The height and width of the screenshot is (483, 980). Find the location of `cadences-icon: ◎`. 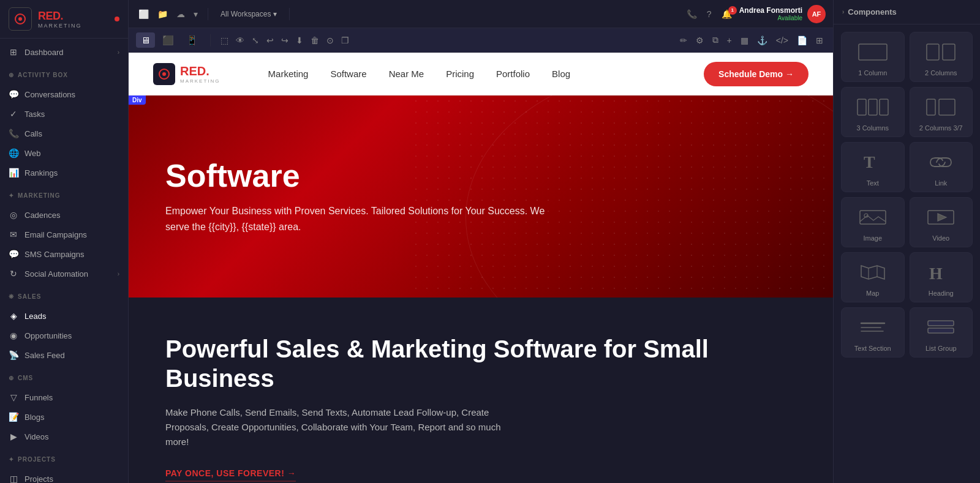

cadences-icon: ◎ is located at coordinates (13, 215).